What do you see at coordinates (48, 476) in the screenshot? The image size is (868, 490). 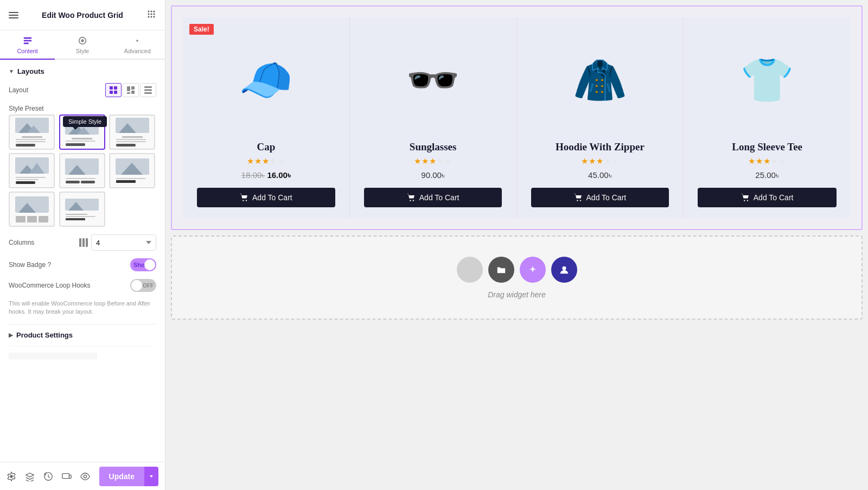 I see `history-icon` at bounding box center [48, 476].